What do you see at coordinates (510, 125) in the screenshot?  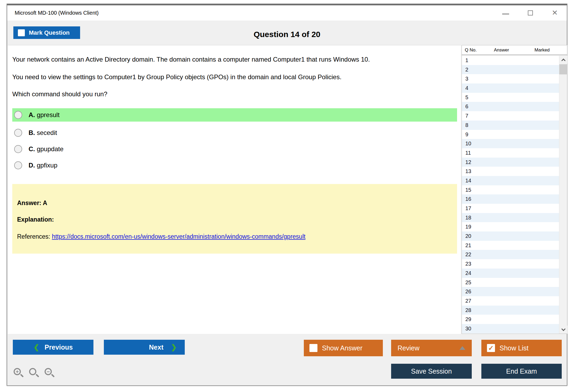 I see `question-list-row: 8` at bounding box center [510, 125].